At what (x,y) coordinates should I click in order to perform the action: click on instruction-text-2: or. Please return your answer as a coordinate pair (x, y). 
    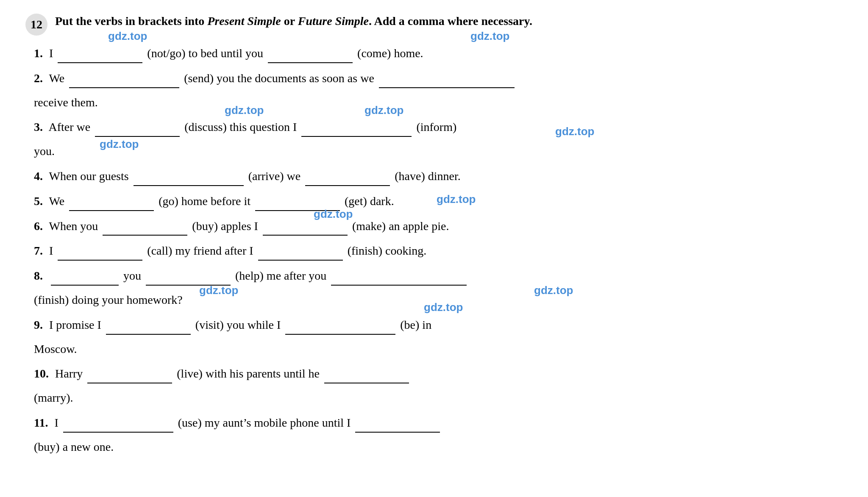
    Looking at the image, I should click on (289, 21).